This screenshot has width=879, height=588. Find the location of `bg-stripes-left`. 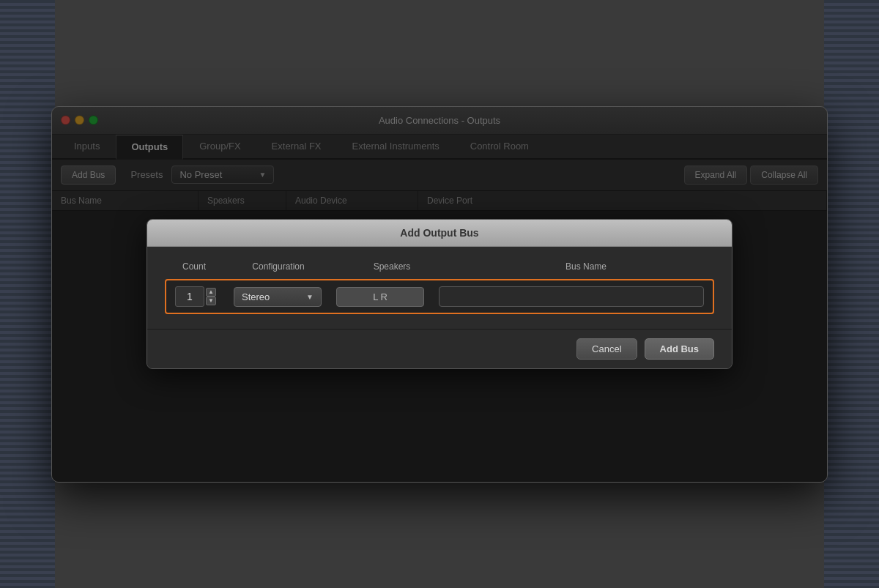

bg-stripes-left is located at coordinates (28, 294).